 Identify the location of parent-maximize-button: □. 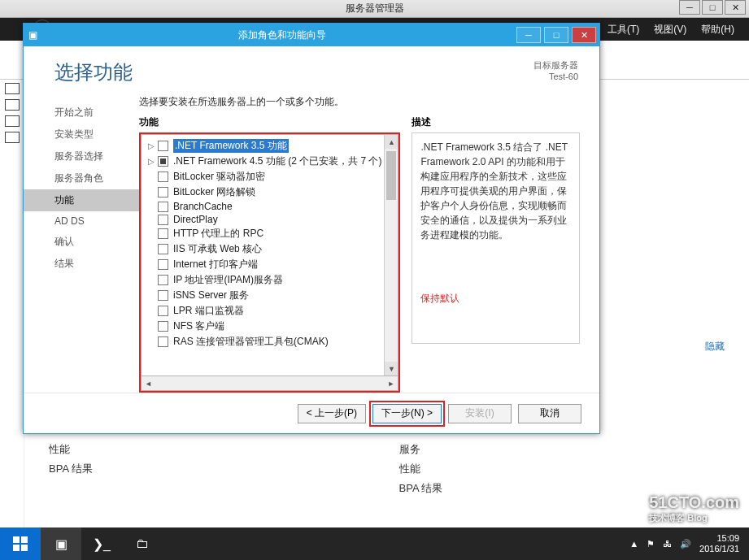
(712, 7).